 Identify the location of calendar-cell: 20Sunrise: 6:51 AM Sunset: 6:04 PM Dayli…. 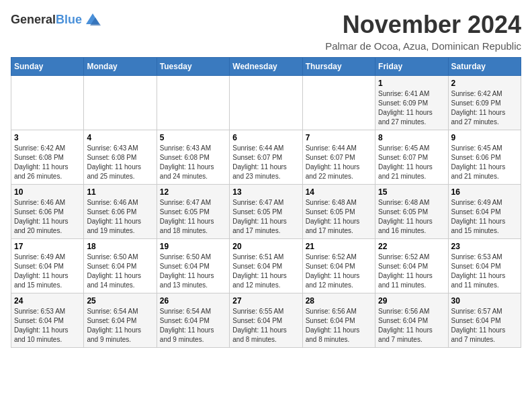
(266, 266).